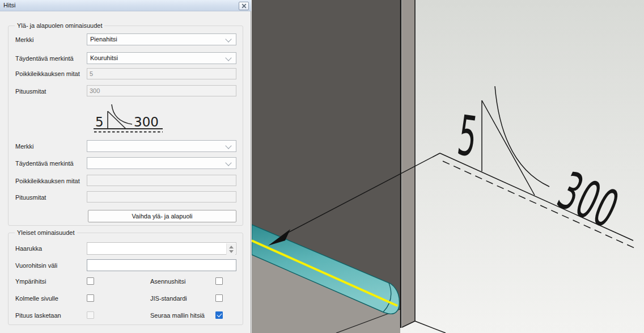 Image resolution: width=644 pixels, height=333 pixels. What do you see at coordinates (9, 5) in the screenshot?
I see `dialog-title: Hitsi` at bounding box center [9, 5].